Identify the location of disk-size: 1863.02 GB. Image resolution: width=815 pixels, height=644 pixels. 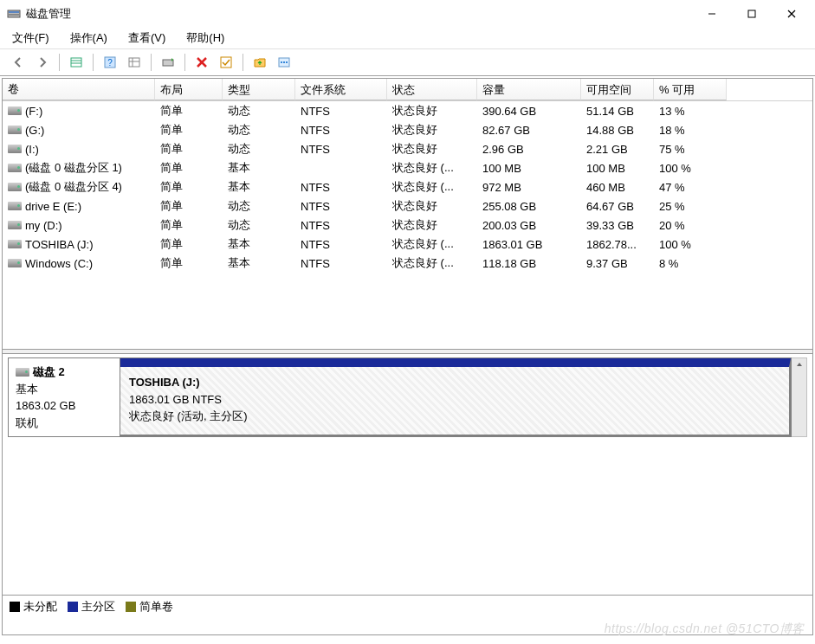
(64, 406).